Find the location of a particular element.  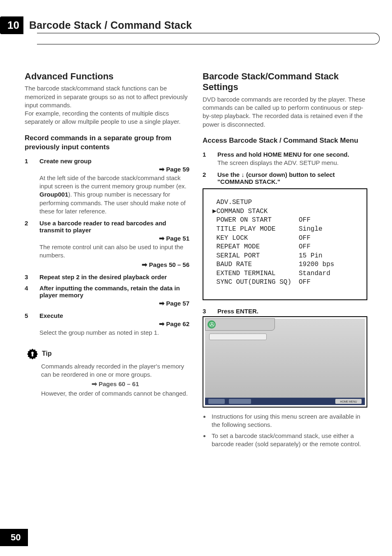

chapter-number-badge: 10 is located at coordinates (12, 25).